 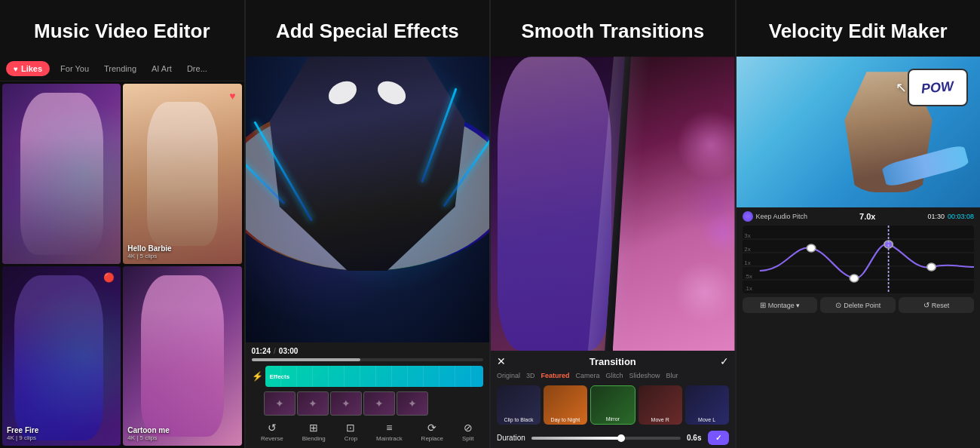 I want to click on tool-label-blending: Blending, so click(x=314, y=439).